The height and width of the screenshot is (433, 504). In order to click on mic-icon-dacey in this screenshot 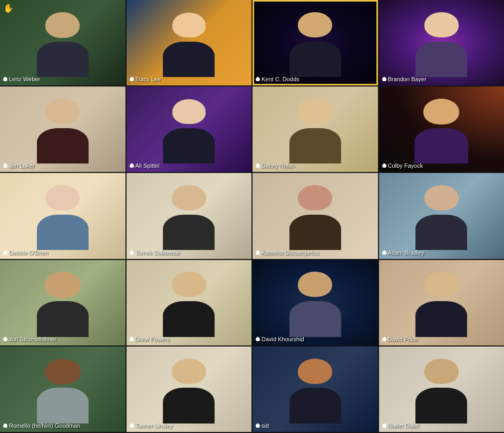, I will do `click(258, 166)`.